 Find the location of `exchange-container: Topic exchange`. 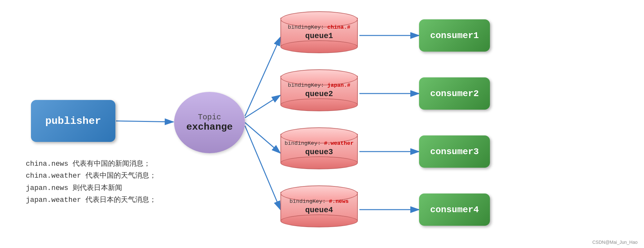

exchange-container: Topic exchange is located at coordinates (210, 123).